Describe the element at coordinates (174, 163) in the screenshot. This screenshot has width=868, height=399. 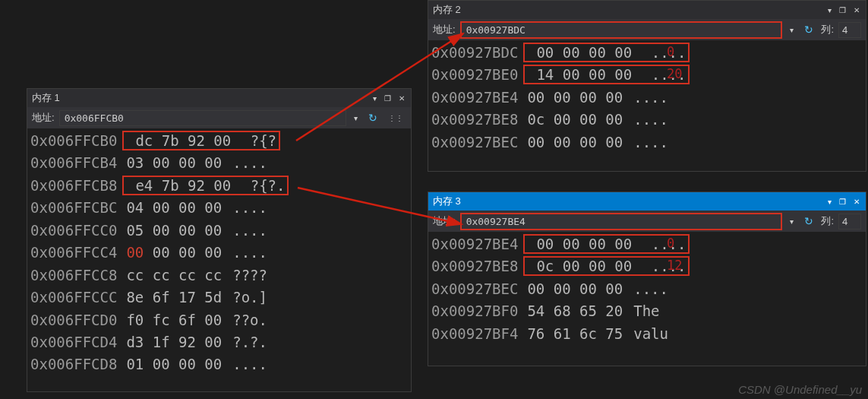
I see `bytes-cell: 03 00 00 00` at that location.